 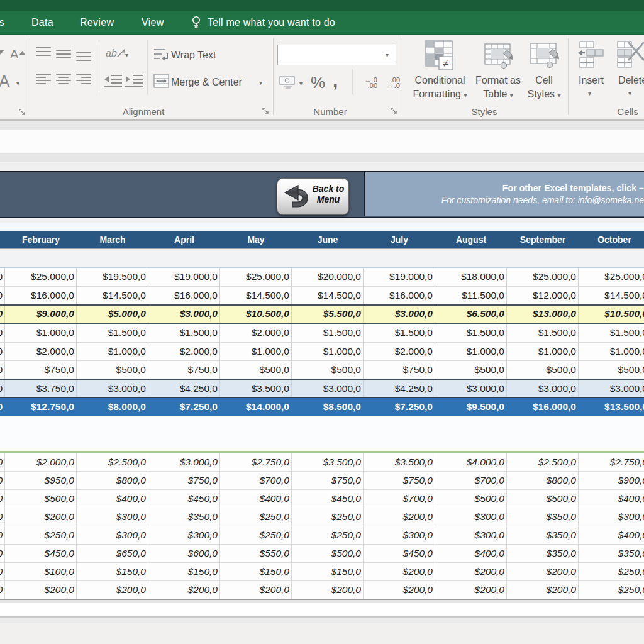 What do you see at coordinates (256, 462) in the screenshot?
I see `cell: $2.750,0` at bounding box center [256, 462].